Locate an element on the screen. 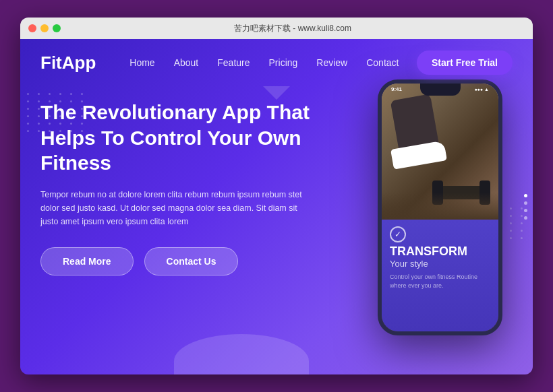 The height and width of the screenshot is (392, 553). phone-status-bar: 9:41 ●●● ▲ is located at coordinates (440, 89).